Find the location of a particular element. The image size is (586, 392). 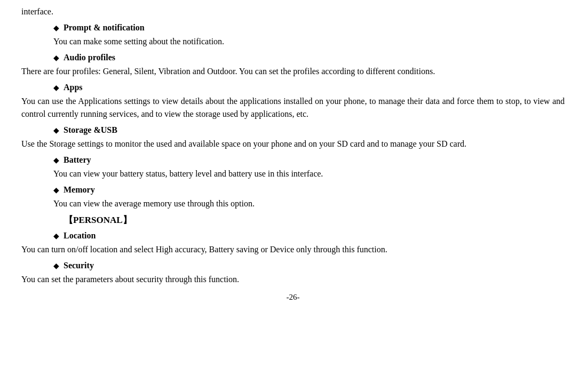

body-location: You can turn on/off location and select … is located at coordinates (293, 250).